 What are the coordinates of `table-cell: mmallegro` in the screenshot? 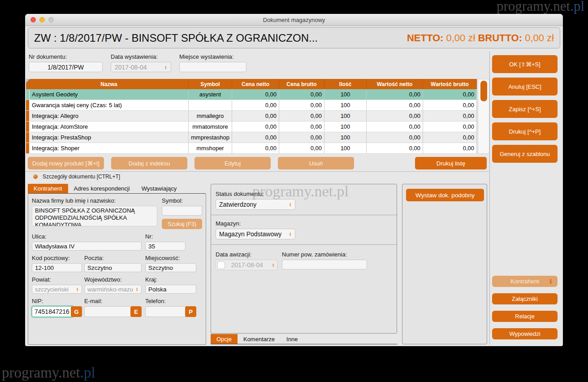 It's located at (211, 116).